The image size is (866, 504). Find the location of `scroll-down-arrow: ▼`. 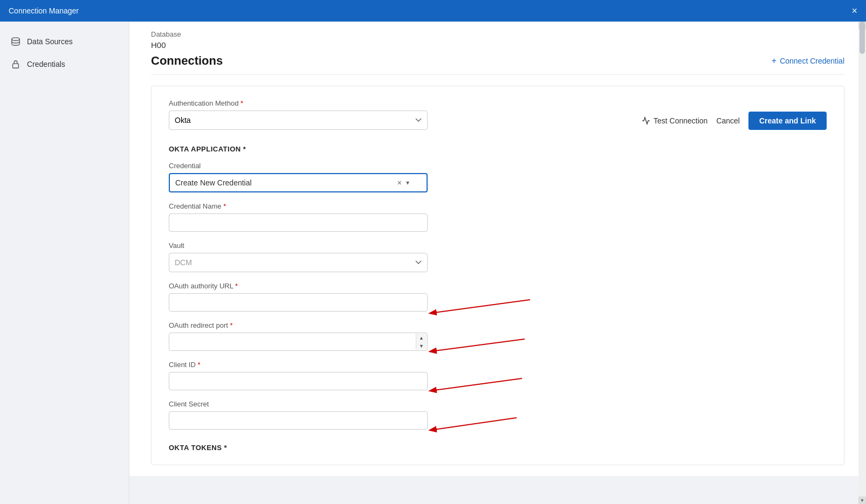

scroll-down-arrow: ▼ is located at coordinates (862, 500).